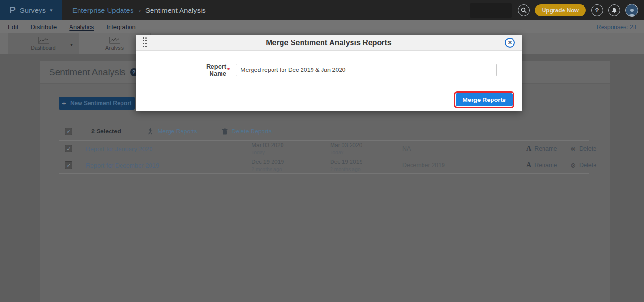 The image size is (644, 302). What do you see at coordinates (291, 146) in the screenshot?
I see `created-date: Mar 03 2020` at bounding box center [291, 146].